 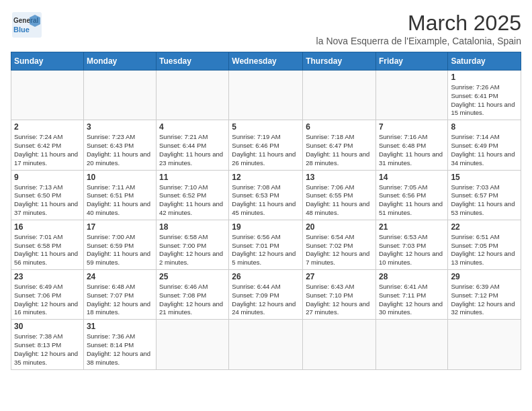 I want to click on day-info: Sunrise: 7:26 AMSunset: 6:41 PMDaylight:…, so click(x=484, y=101).